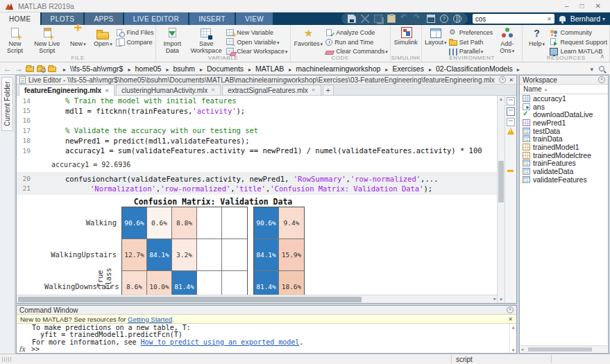  I want to click on how-to-predict-link: How to predict using an exported model, so click(221, 343).